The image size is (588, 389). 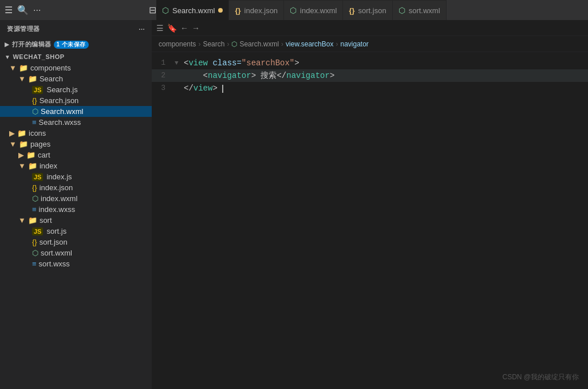 What do you see at coordinates (256, 10) in the screenshot?
I see `tab-index-json: {} index.json` at bounding box center [256, 10].